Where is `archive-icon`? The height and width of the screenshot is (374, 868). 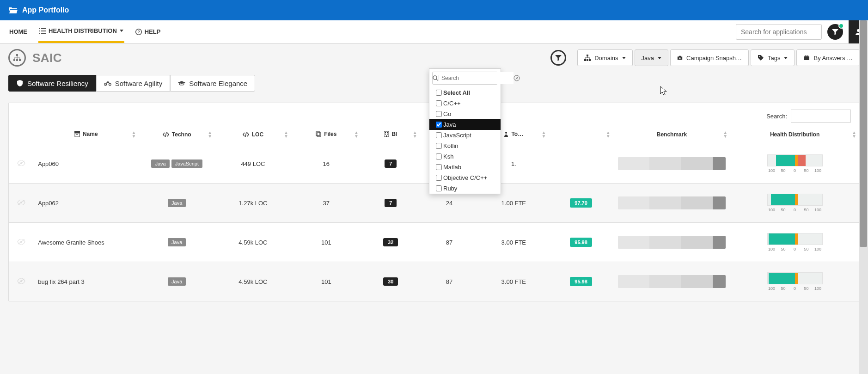
archive-icon is located at coordinates (77, 134).